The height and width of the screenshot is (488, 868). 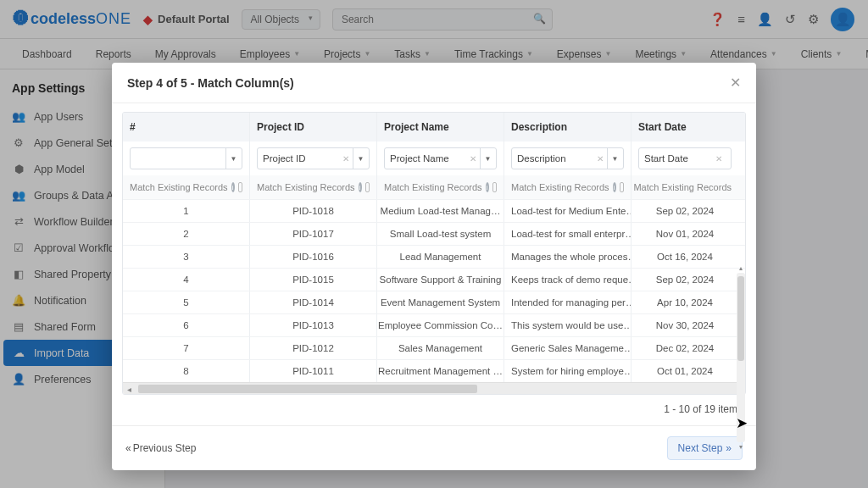 What do you see at coordinates (568, 348) in the screenshot?
I see `cell-description: Generic Sales Manageme…` at bounding box center [568, 348].